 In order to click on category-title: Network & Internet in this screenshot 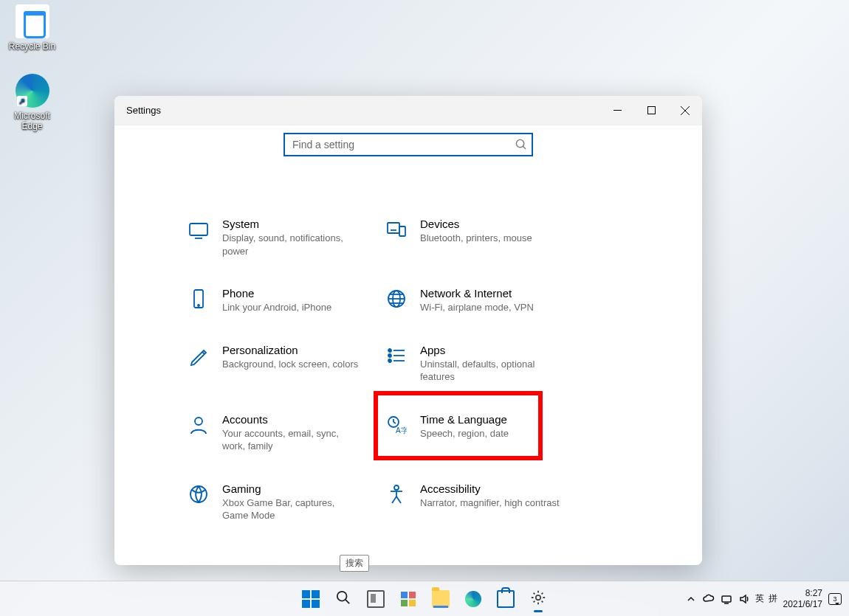, I will do `click(477, 294)`.